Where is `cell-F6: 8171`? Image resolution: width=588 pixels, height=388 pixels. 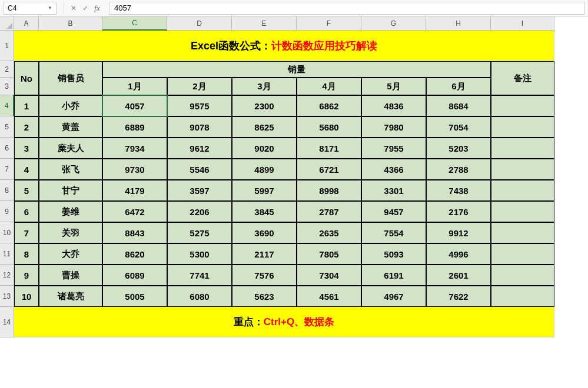
cell-F6: 8171 is located at coordinates (329, 148).